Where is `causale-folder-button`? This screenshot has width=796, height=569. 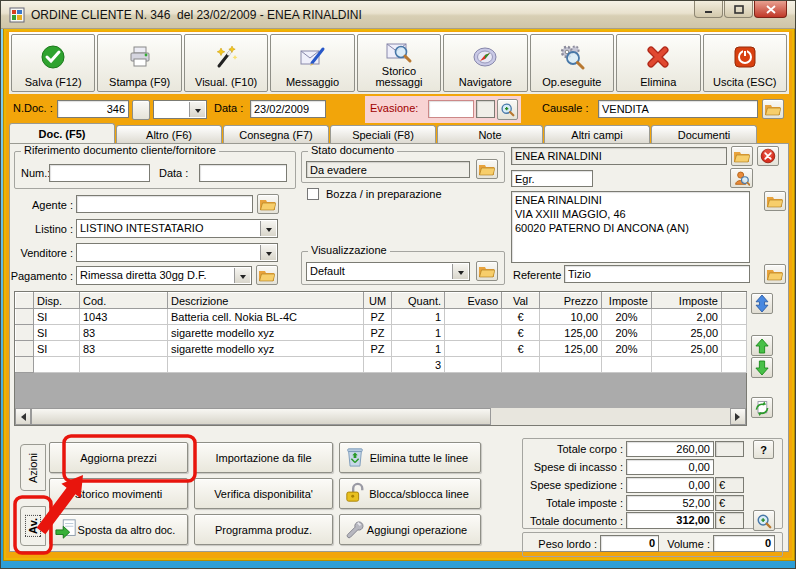 causale-folder-button is located at coordinates (773, 109).